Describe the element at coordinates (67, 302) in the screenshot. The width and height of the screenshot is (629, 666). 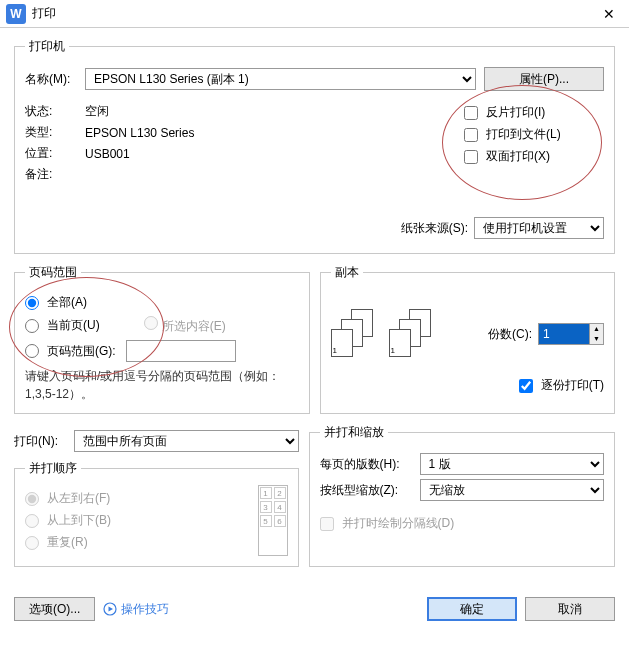
I see `range-all-label: 全部(A)` at that location.